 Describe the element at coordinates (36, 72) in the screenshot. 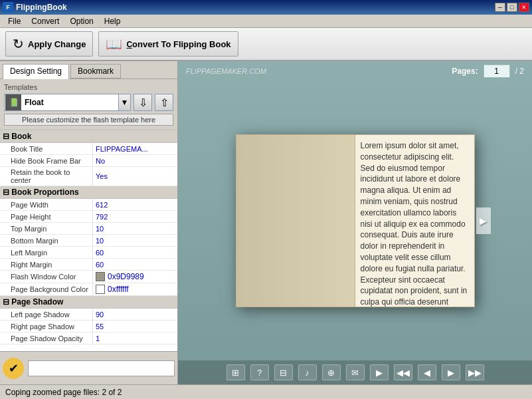

I see `tab-design: Design Setting` at that location.